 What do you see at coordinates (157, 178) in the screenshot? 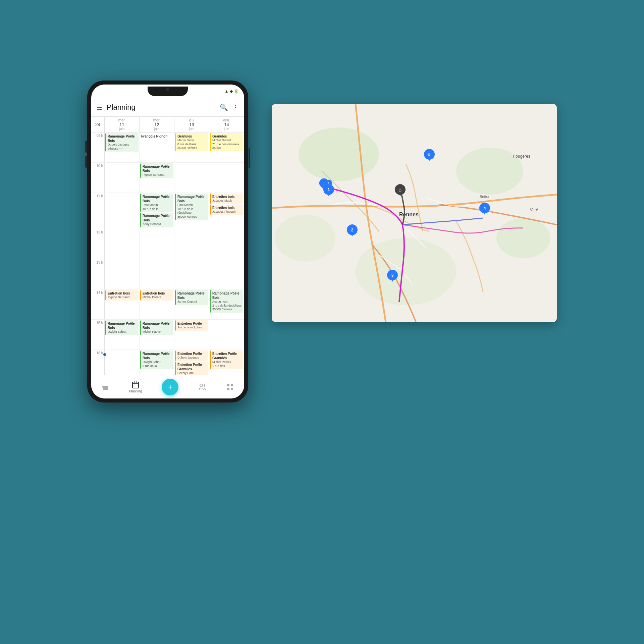
I see `cell-wed-10: Ramonage Poêle Bois Pignon Bertrand` at bounding box center [157, 178].